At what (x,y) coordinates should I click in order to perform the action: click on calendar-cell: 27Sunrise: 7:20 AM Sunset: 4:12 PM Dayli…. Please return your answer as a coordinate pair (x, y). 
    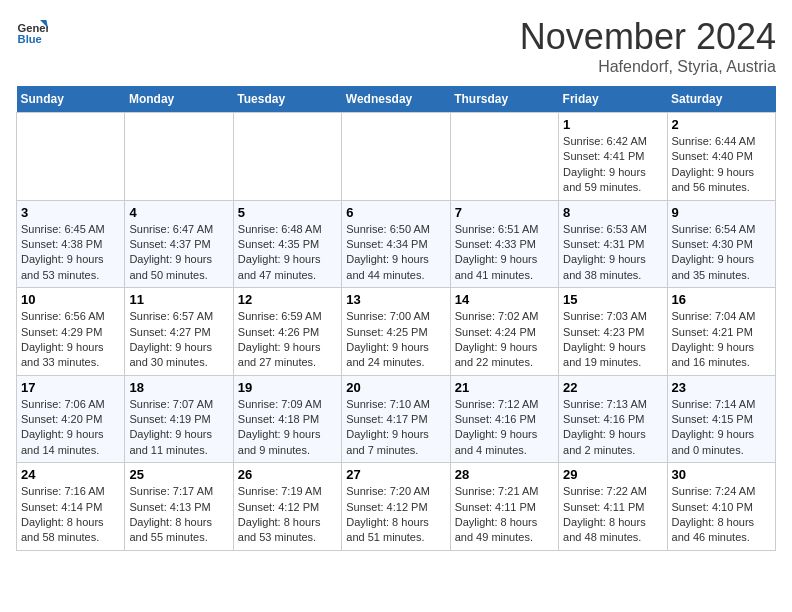
    Looking at the image, I should click on (396, 507).